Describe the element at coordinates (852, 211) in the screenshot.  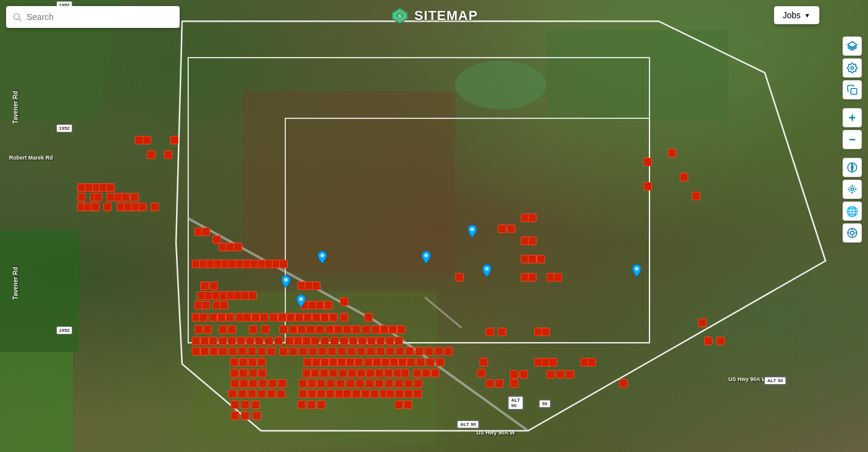
I see `globe-button: 🌐` at that location.